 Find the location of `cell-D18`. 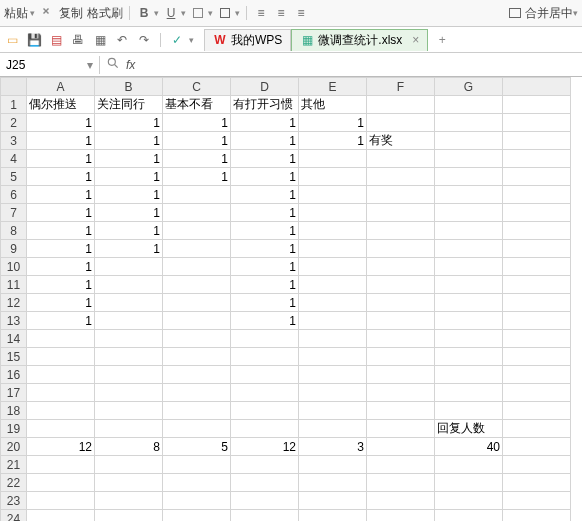

cell-D18 is located at coordinates (265, 411).